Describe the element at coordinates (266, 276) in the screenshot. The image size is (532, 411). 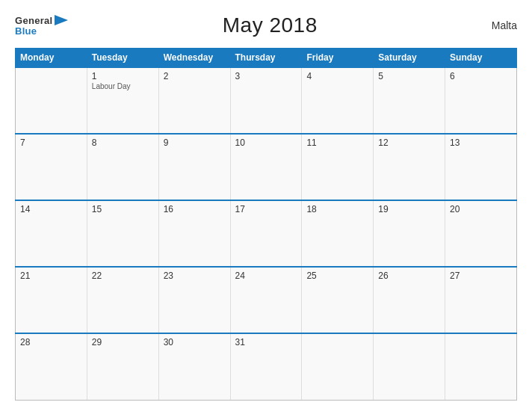
I see `day-number: 24` at that location.